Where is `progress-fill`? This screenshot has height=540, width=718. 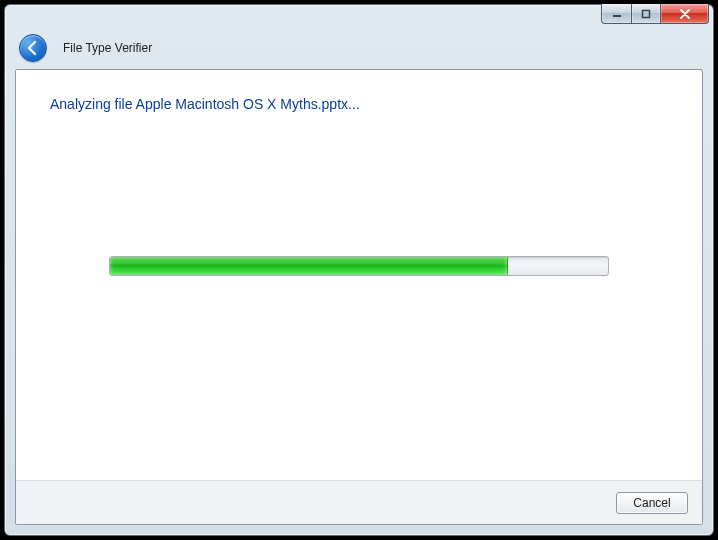 progress-fill is located at coordinates (309, 266).